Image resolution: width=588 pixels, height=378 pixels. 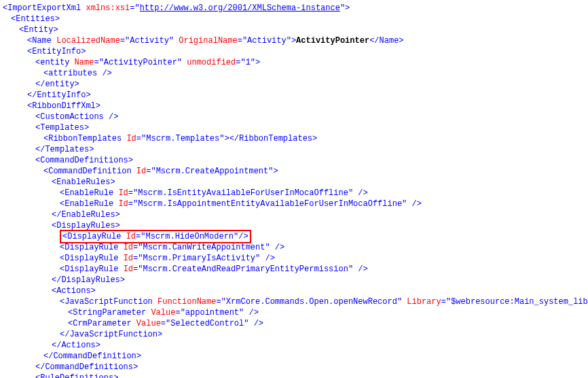 I want to click on code-segment-tag: ></RibbonTemplates>, so click(x=270, y=139).